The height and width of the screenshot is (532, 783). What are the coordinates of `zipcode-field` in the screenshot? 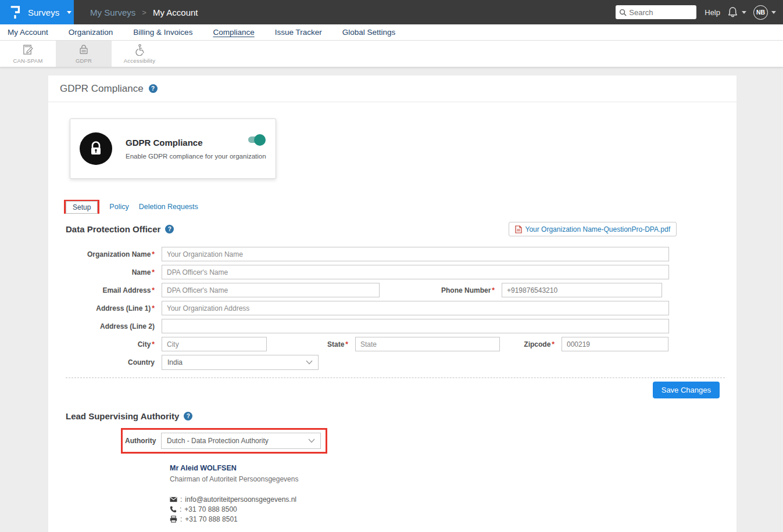 It's located at (615, 344).